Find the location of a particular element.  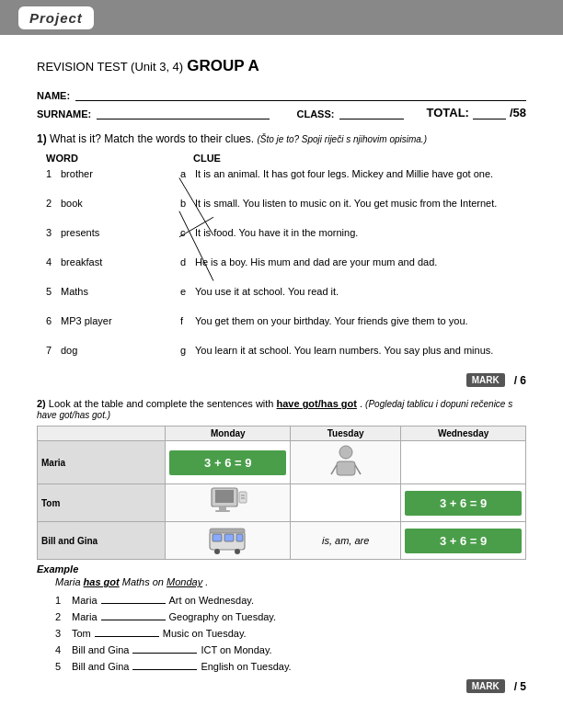

word-clue-row-7: 7 dog g You learn it at school. You lear… is located at coordinates (282, 354).